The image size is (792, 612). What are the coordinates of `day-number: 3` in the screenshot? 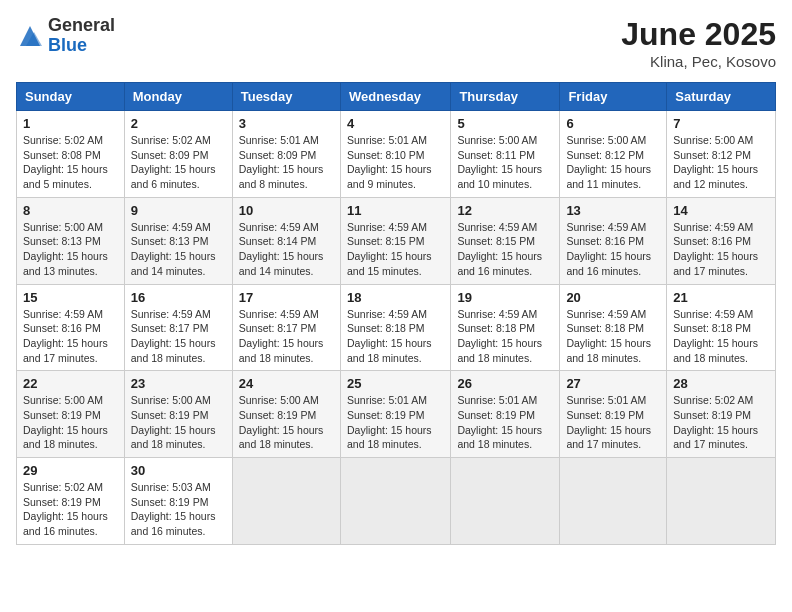 It's located at (286, 124).